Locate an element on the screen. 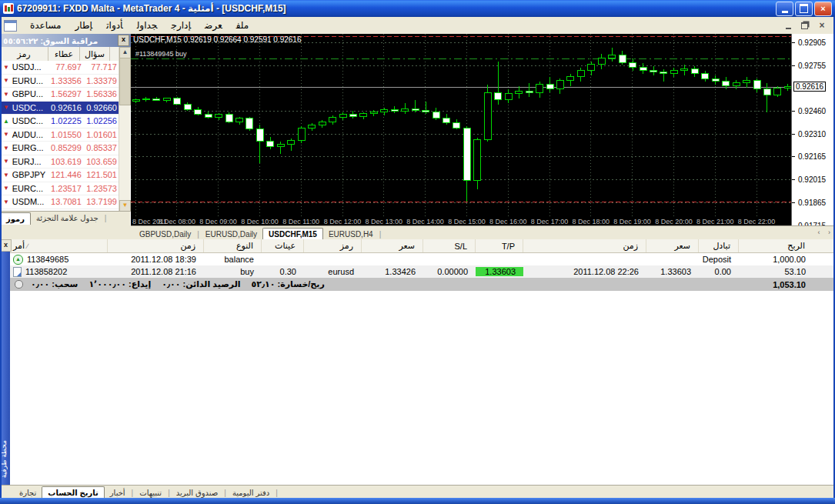  svg-text: 8 Dec 11:00 is located at coordinates (301, 222).